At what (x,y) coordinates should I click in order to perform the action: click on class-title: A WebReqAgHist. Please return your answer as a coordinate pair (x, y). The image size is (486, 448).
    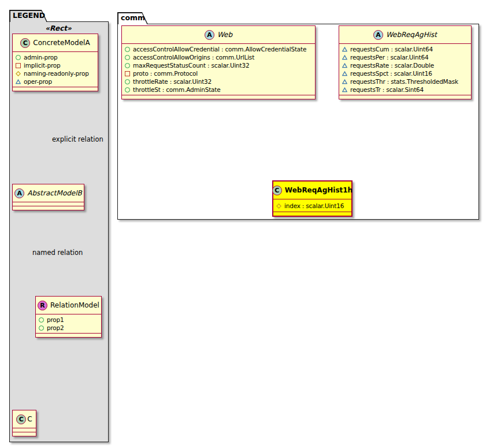
    Looking at the image, I should click on (405, 35).